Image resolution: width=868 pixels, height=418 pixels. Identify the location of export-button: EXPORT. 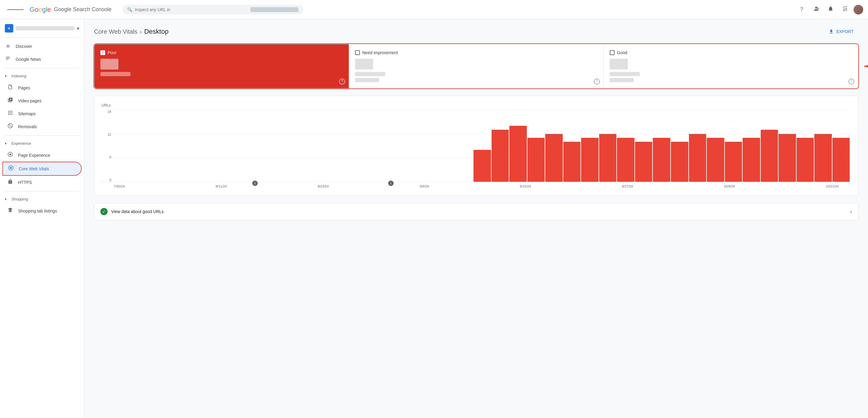
(841, 32).